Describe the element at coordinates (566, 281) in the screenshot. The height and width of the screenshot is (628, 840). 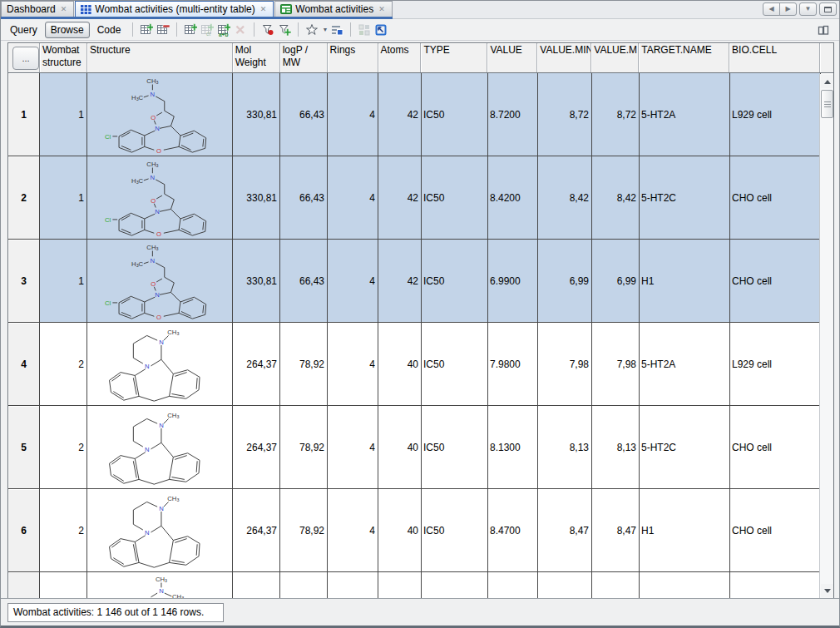
I see `value-min-cell: 6,99` at that location.